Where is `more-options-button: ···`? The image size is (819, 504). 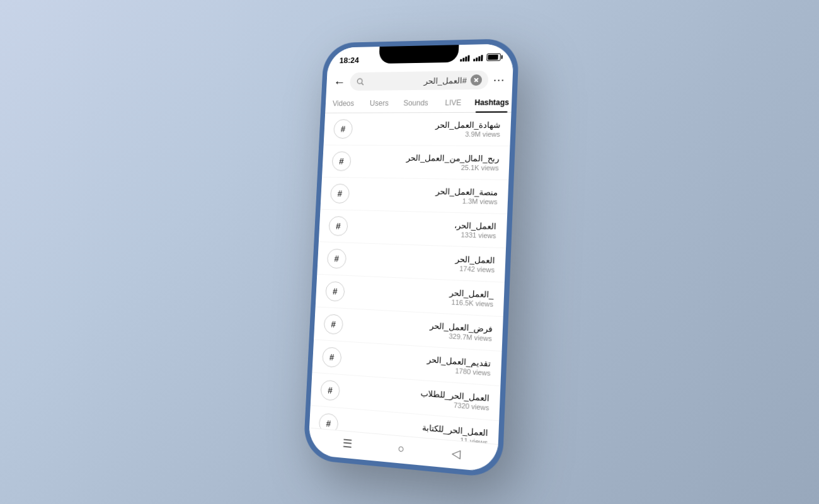
more-options-button: ··· is located at coordinates (499, 79).